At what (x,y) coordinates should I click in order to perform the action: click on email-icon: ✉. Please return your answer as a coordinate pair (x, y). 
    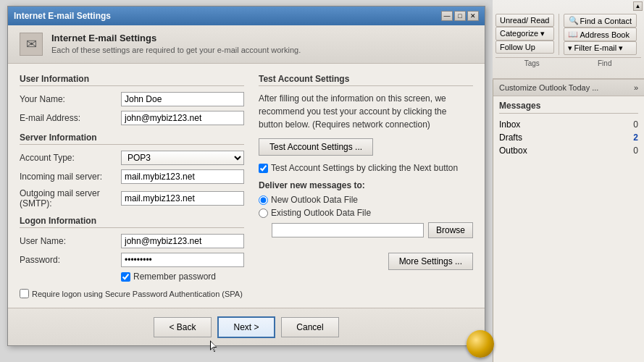
    Looking at the image, I should click on (32, 44).